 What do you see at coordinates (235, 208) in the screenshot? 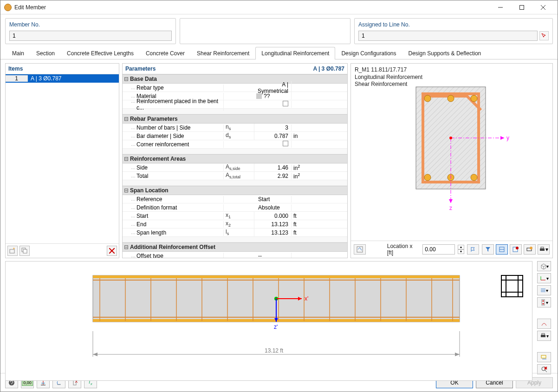
I see `param-row: Definition formatAbsolute` at bounding box center [235, 208].